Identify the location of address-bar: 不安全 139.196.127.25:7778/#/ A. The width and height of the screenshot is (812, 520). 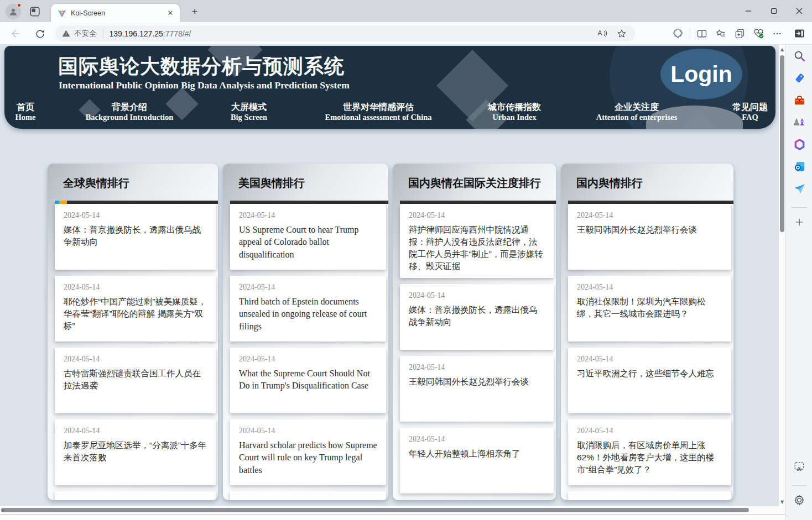
(345, 33).